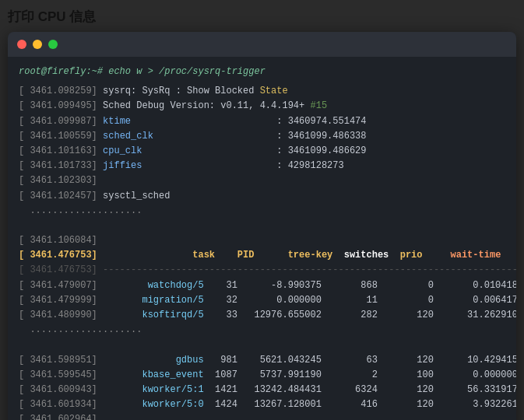 The height and width of the screenshot is (420, 524). What do you see at coordinates (262, 212) in the screenshot?
I see `line-dots1: ....................` at bounding box center [262, 212].